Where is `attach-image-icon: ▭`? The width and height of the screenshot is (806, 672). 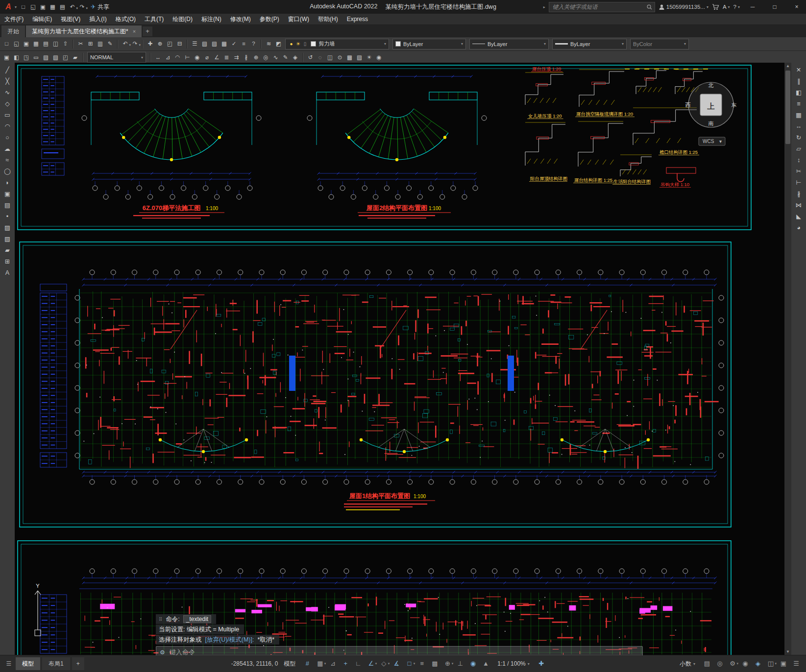
attach-image-icon: ▭ is located at coordinates (36, 58).